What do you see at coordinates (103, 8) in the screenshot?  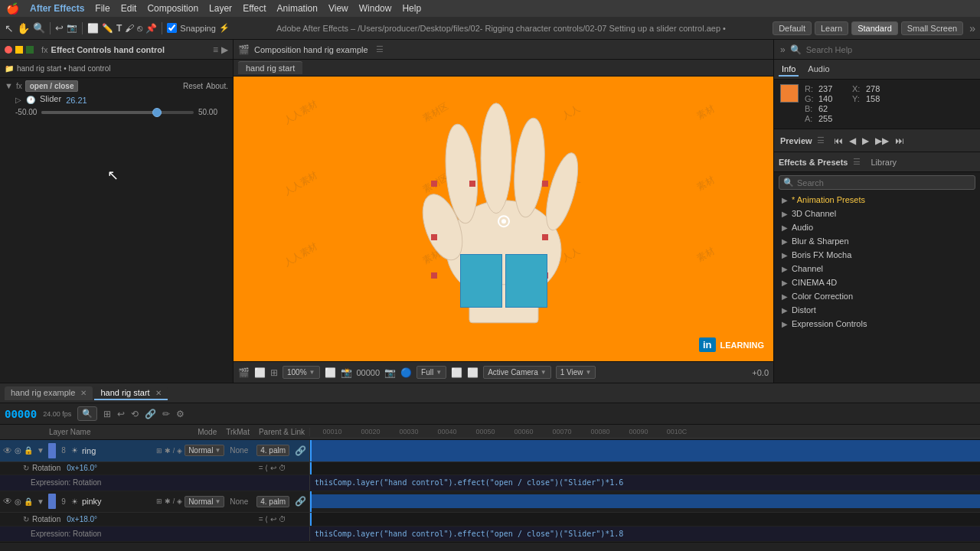 I see `menu-file: File` at bounding box center [103, 8].